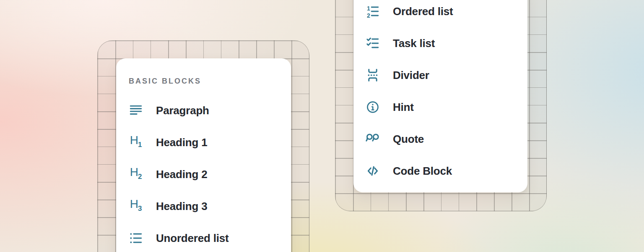 The width and height of the screenshot is (644, 252). I want to click on task-list-icon, so click(373, 43).